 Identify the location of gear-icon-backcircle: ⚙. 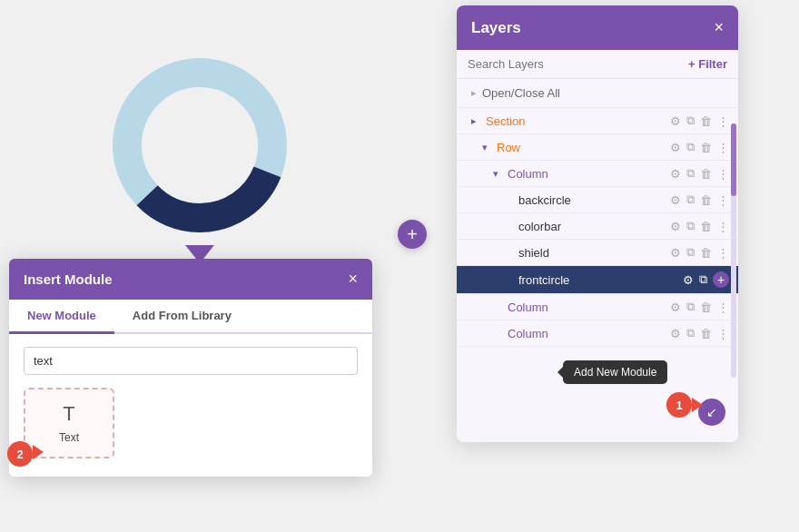
(676, 200).